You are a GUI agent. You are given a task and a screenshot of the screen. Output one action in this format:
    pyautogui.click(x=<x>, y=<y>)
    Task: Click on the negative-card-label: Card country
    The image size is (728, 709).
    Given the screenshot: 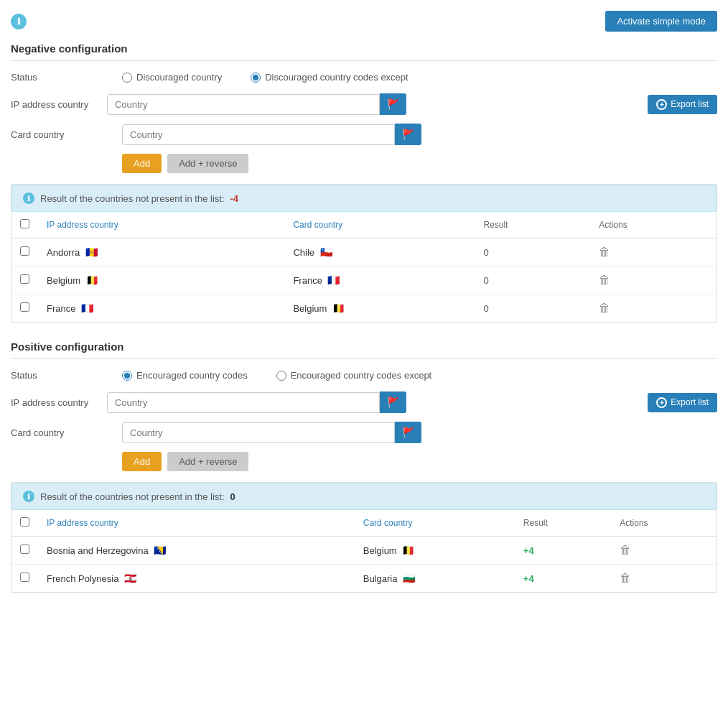 What is the action you would take?
    pyautogui.click(x=66, y=135)
    